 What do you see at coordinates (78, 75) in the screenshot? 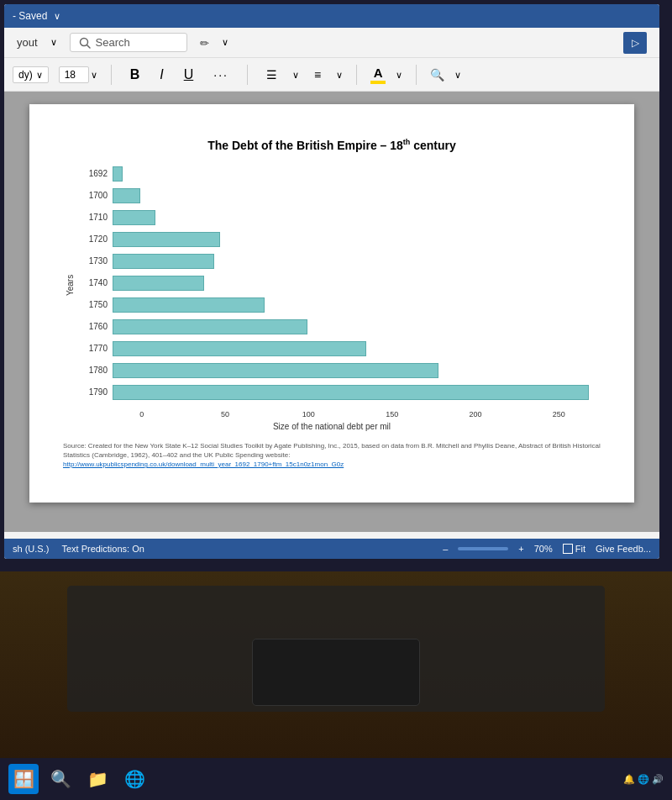
I see `font-size-group: 18` at bounding box center [78, 75].